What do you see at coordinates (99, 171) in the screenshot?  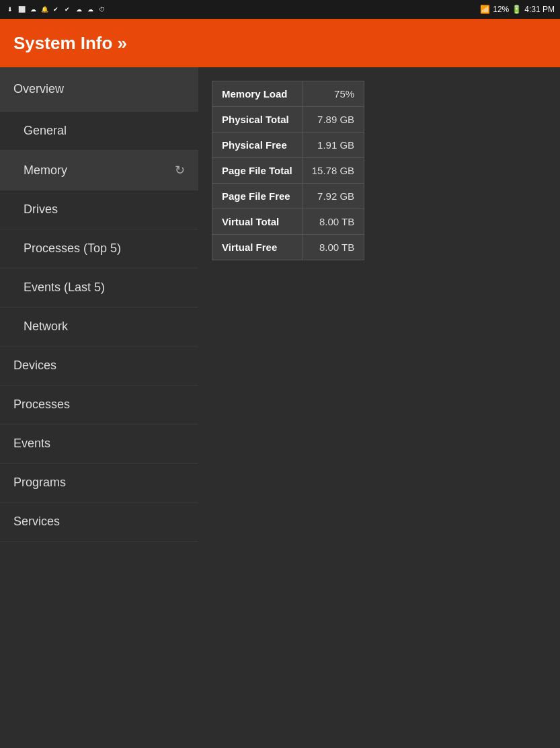 I see `sidebar-item-memory: Memory ↻` at bounding box center [99, 171].